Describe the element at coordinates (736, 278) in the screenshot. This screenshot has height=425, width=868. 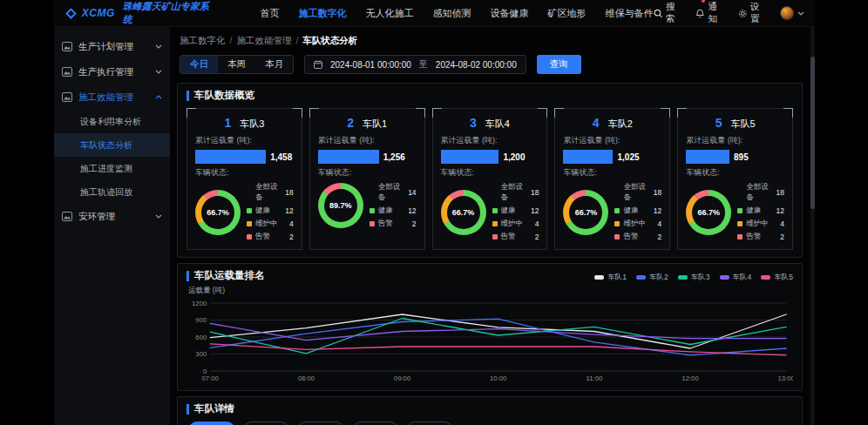
I see `chart-legend-item-3: 车队4` at that location.